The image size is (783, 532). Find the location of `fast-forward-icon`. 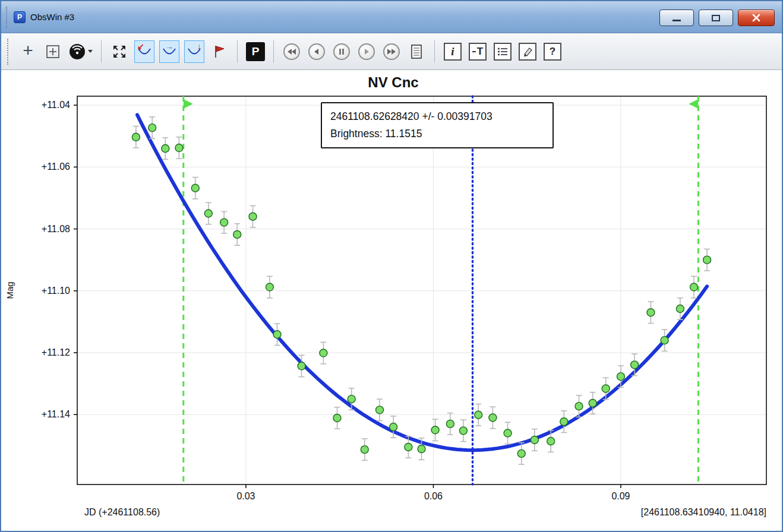

fast-forward-icon is located at coordinates (392, 52).